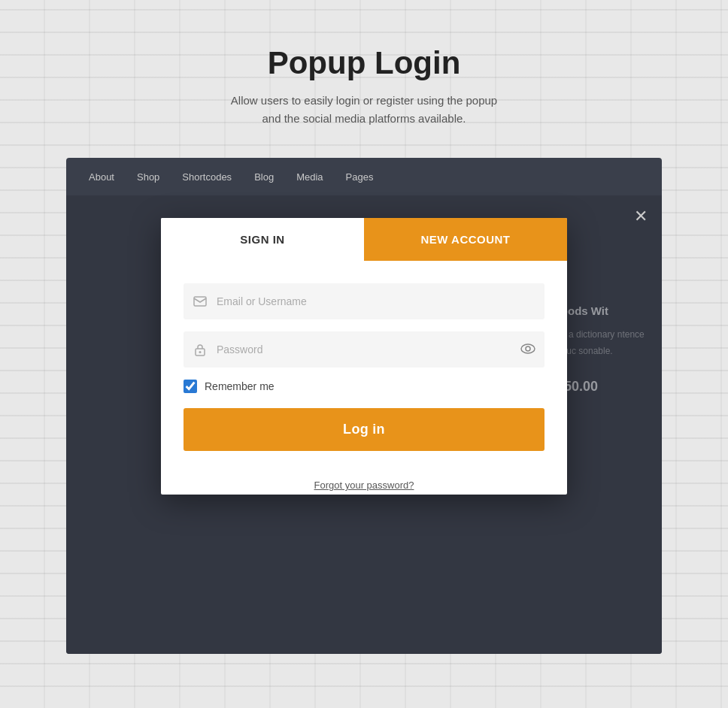 The image size is (728, 708). Describe the element at coordinates (528, 350) in the screenshot. I see `eye-icon` at that location.